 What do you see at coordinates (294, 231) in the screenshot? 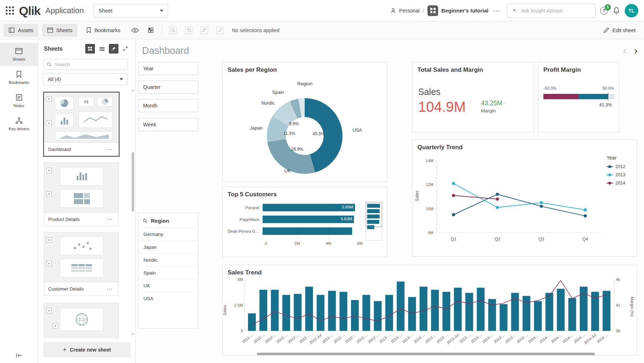
I see `top5-bar-row: Deak-Perera Gr...` at bounding box center [294, 231].